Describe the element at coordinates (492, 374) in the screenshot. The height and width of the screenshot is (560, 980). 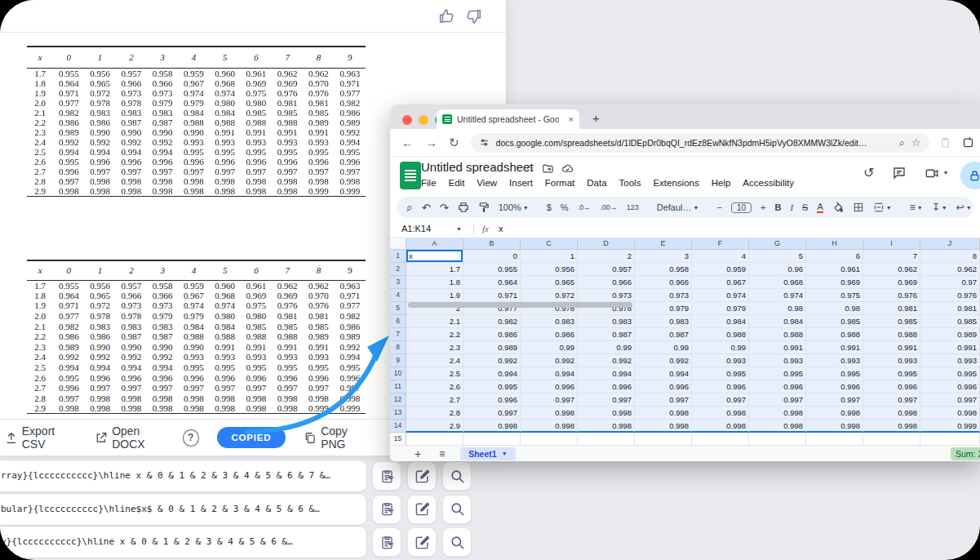
I see `cell-B10: 0.994` at that location.